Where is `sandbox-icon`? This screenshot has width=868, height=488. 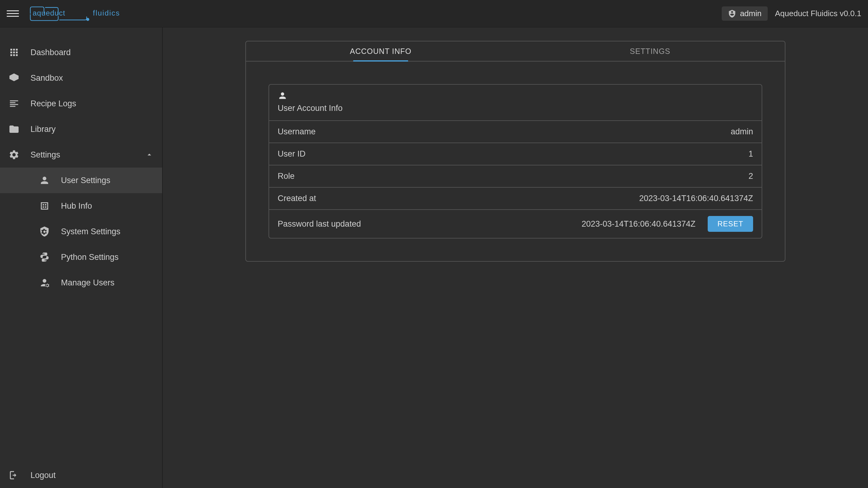
sandbox-icon is located at coordinates (14, 78).